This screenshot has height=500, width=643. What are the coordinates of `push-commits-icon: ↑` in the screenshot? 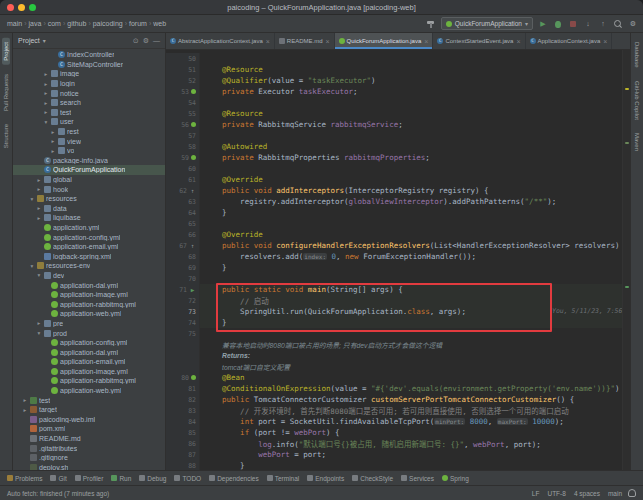 It's located at (603, 24).